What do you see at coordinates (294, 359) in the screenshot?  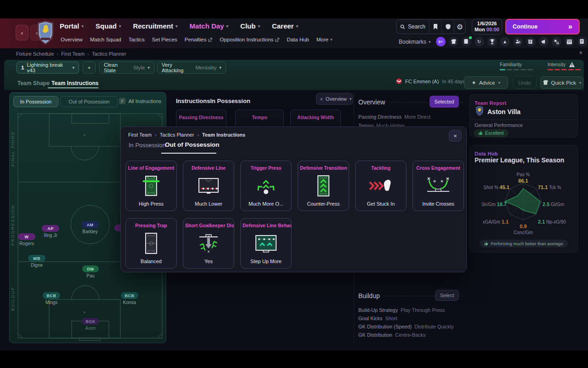 I see `letterbox-bottom` at bounding box center [294, 359].